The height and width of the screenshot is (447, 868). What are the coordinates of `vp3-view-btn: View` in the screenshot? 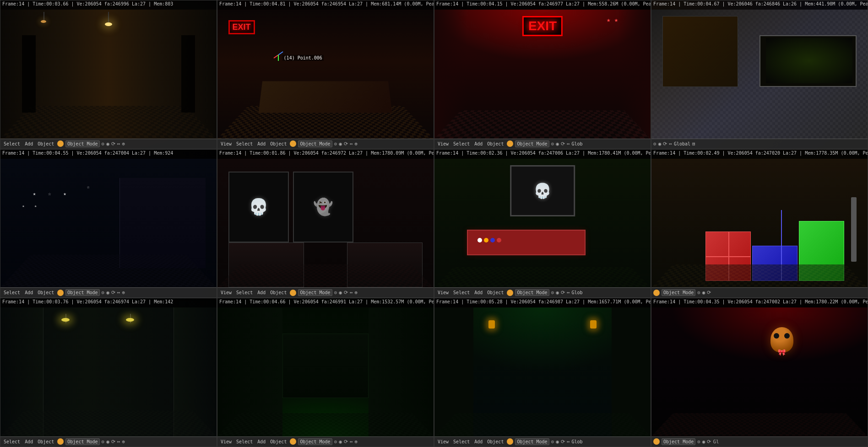 It's located at (443, 144).